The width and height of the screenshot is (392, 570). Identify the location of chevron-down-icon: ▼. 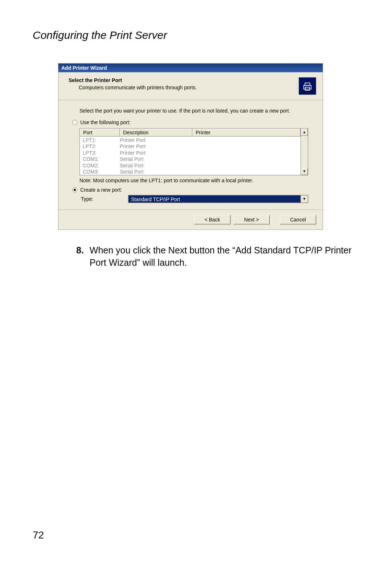
(304, 199).